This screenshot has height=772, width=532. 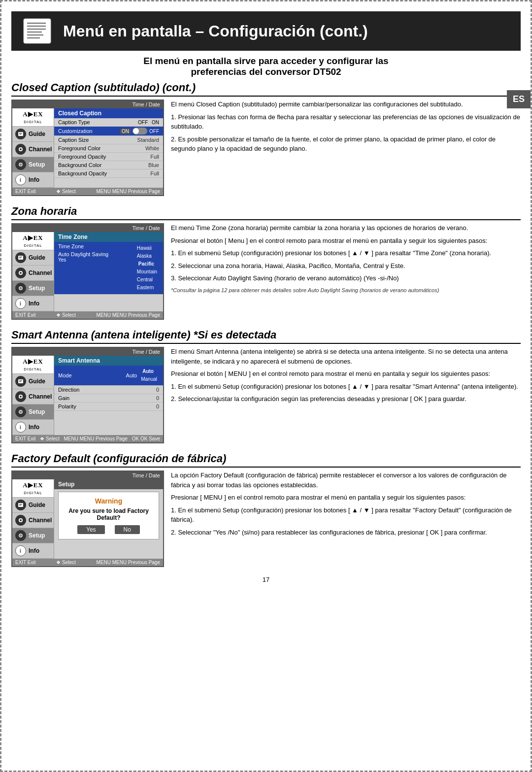 What do you see at coordinates (346, 519) in the screenshot?
I see `fd-description: La opción Factory Default (configuración…` at bounding box center [346, 519].